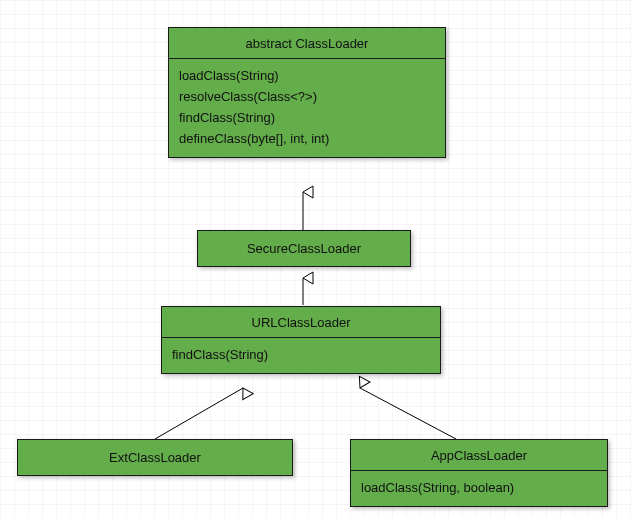 Image resolution: width=631 pixels, height=518 pixels. I want to click on operation: loadClass(String), so click(307, 76).